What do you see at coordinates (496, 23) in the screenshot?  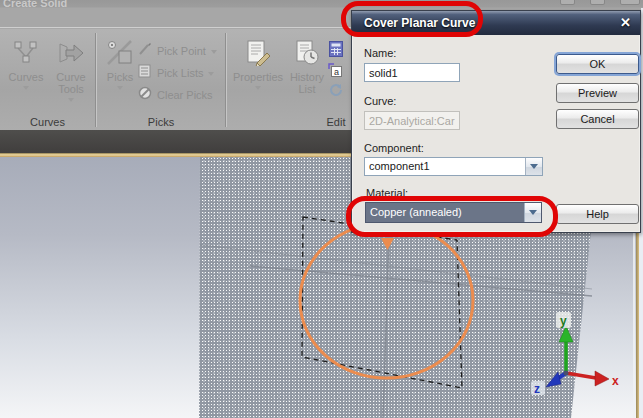 I see `dialog-title: Cover Planar Curve` at bounding box center [496, 23].